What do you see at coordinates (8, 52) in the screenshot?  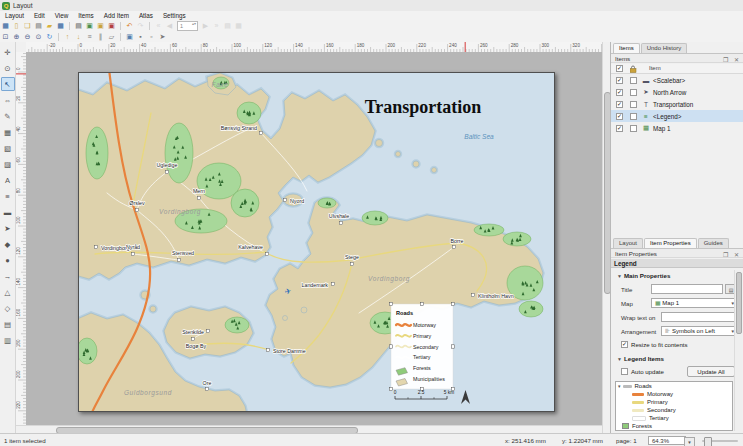 I see `pan-layout-tool: ✛` at bounding box center [8, 52].